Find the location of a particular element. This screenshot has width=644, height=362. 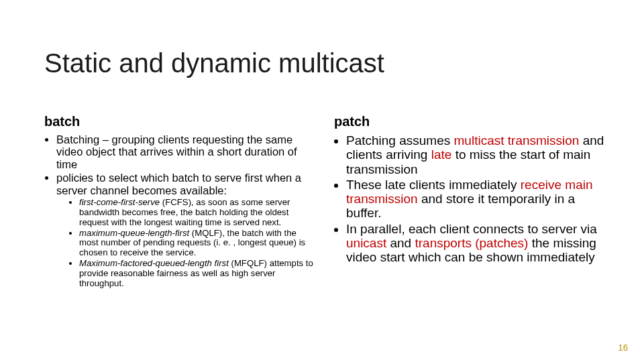

term-mqlf: maximum-queue-length-first is located at coordinates (134, 233).